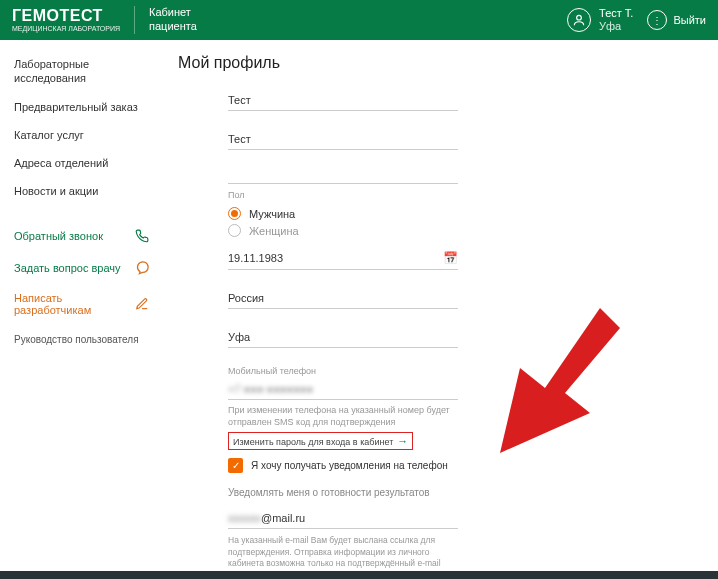 This screenshot has width=718, height=579. What do you see at coordinates (87, 236) in the screenshot?
I see `callback-button: Обратный звонок` at bounding box center [87, 236].